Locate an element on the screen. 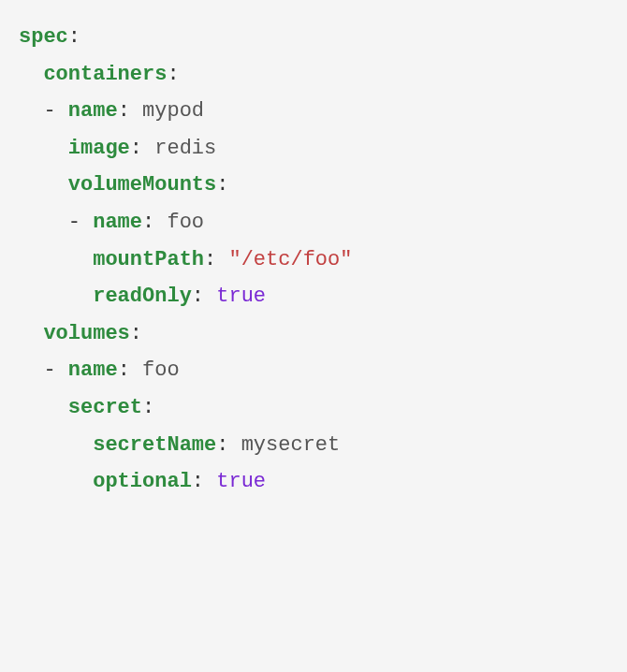  yaml-line-optional: optional: true is located at coordinates (314, 482).